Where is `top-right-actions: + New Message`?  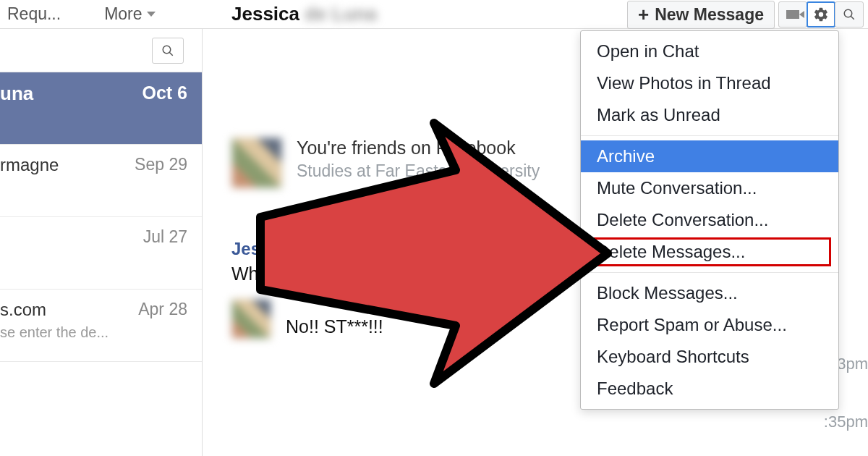 top-right-actions: + New Message is located at coordinates (745, 14).